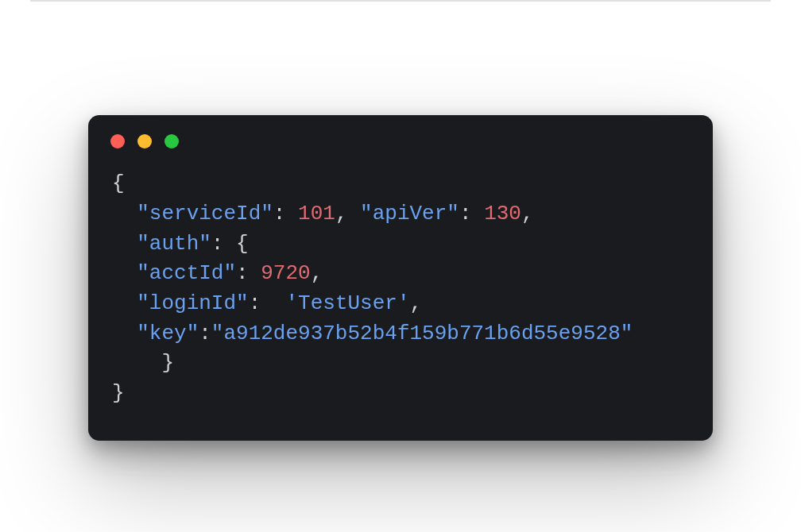  Describe the element at coordinates (423, 333) in the screenshot. I see `json-string: "a912de937b52b4f159b771b6d55e9528"` at that location.